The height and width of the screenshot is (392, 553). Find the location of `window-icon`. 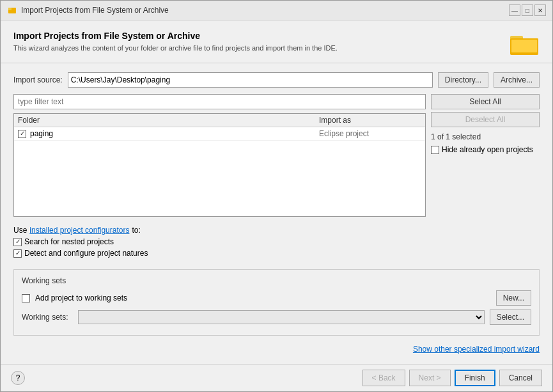

window-icon is located at coordinates (12, 10).